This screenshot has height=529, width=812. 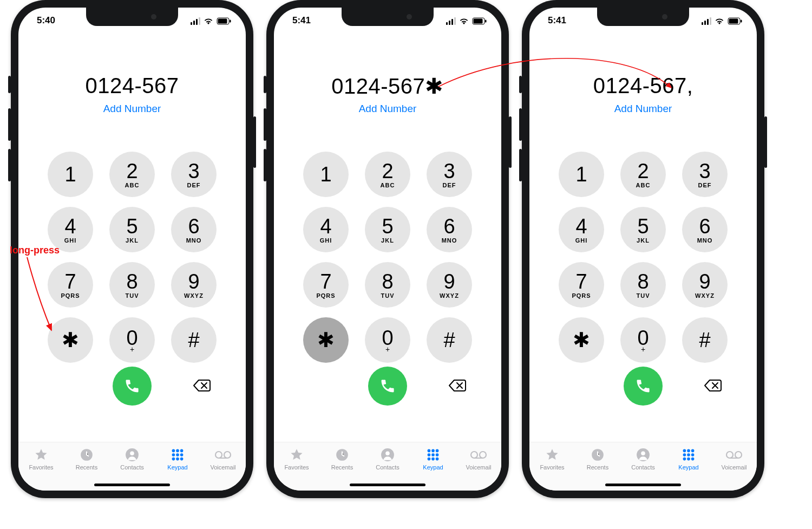 What do you see at coordinates (643, 350) in the screenshot?
I see `key-letters: +` at bounding box center [643, 350].